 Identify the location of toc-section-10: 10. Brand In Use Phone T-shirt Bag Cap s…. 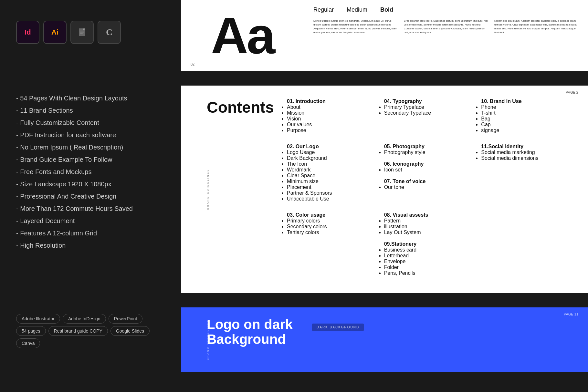
(525, 116).